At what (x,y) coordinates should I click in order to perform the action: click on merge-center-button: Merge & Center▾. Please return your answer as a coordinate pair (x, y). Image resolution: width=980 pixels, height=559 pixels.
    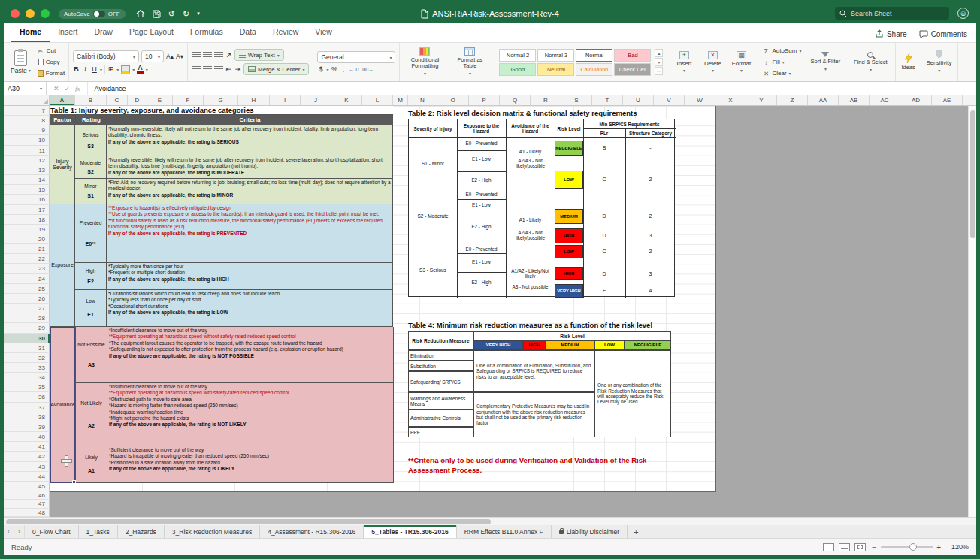
    Looking at the image, I should click on (277, 69).